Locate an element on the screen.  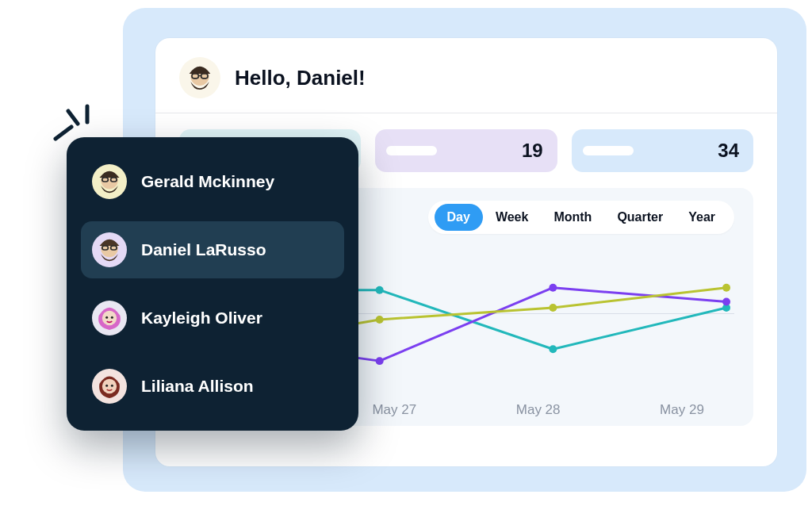
user-name: Kayleigh Oliver is located at coordinates (201, 318).